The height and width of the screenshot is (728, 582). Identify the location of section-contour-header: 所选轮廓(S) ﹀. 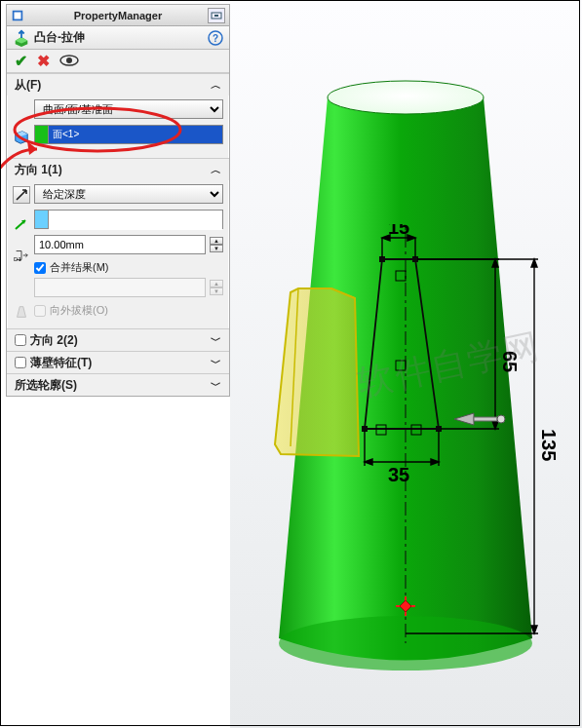
(118, 385).